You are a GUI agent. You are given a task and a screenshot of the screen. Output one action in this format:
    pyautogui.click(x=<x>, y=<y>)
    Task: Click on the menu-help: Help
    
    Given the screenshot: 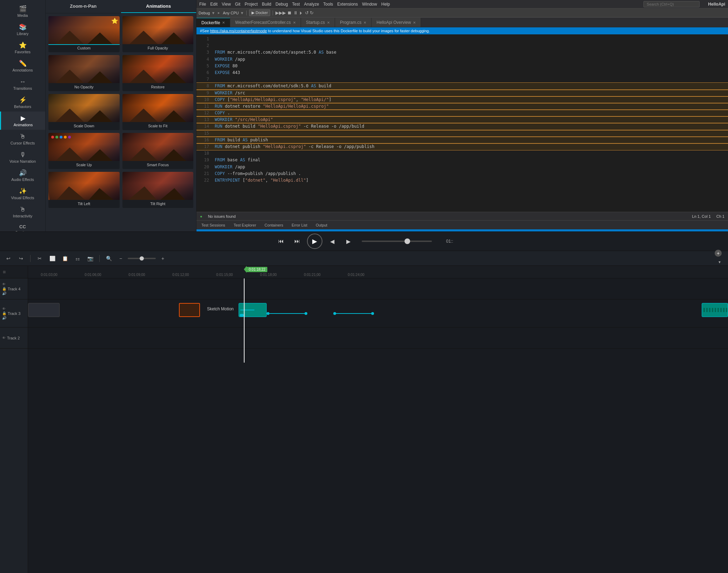 What is the action you would take?
    pyautogui.click(x=386, y=4)
    